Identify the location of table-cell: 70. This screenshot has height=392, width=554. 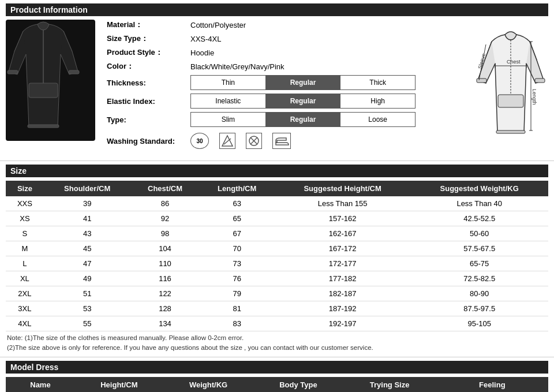
(237, 249).